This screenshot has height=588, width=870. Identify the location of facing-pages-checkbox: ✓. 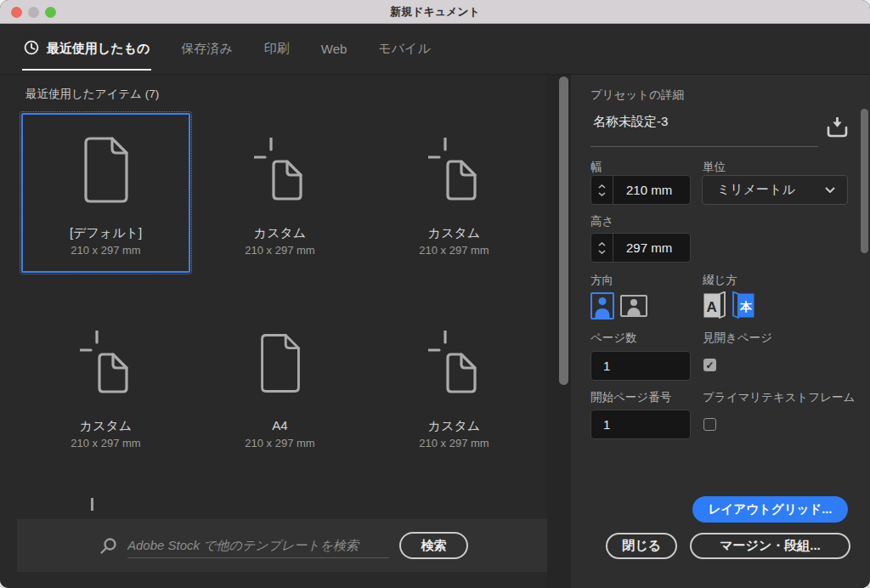
(710, 365).